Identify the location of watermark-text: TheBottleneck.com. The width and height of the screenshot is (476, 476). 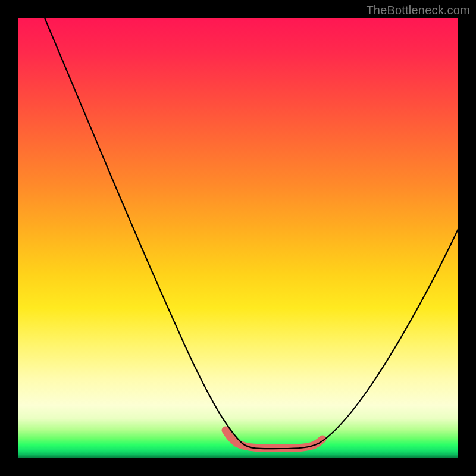
(418, 11).